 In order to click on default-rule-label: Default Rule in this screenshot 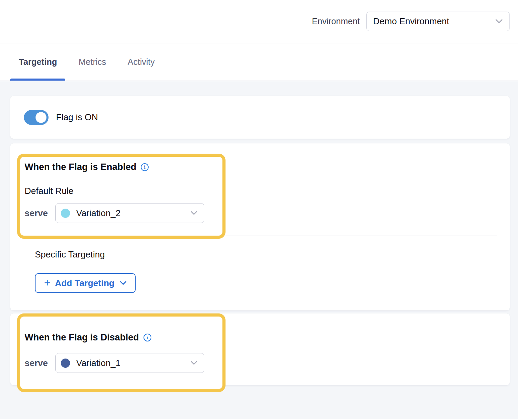, I will do `click(120, 191)`.